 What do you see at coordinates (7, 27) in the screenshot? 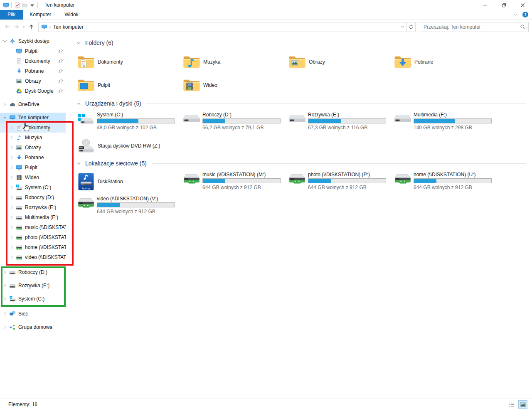
I see `back-button` at bounding box center [7, 27].